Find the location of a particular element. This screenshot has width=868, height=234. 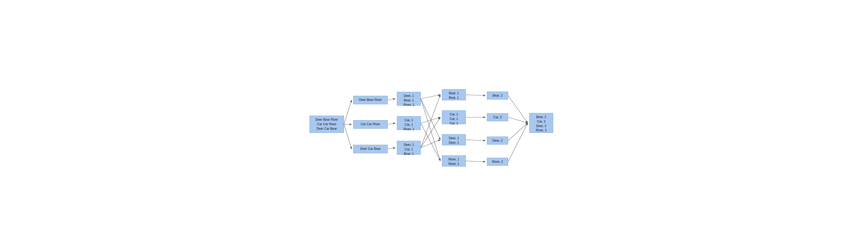

box-map2: Car, 1 Car, 1 River, 1 is located at coordinates (409, 123).